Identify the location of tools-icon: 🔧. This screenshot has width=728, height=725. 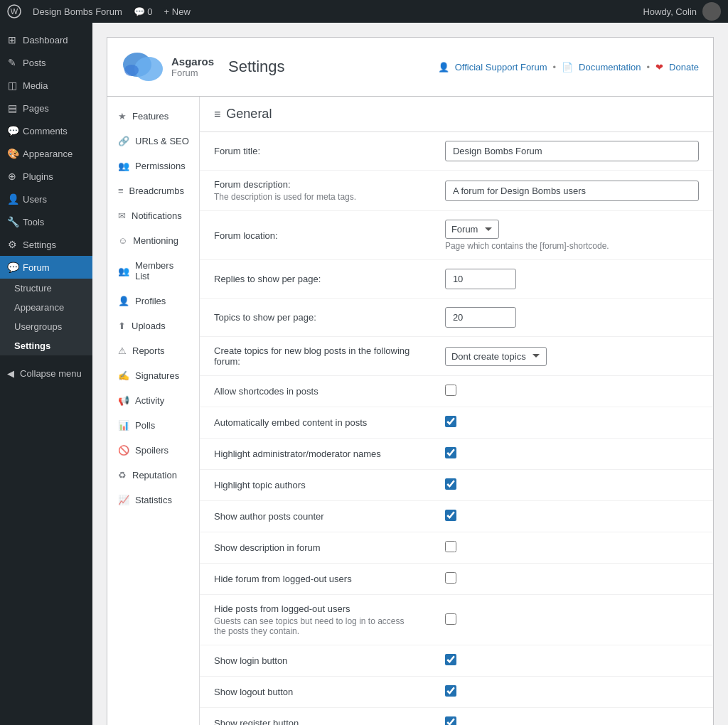
(12, 222).